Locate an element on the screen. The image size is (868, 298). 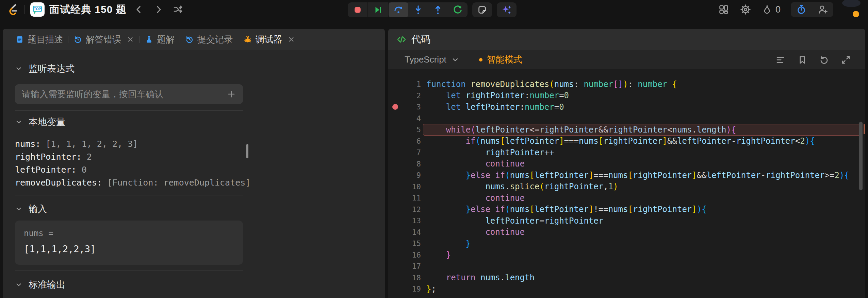
input-section-title: 输入 is located at coordinates (38, 209).